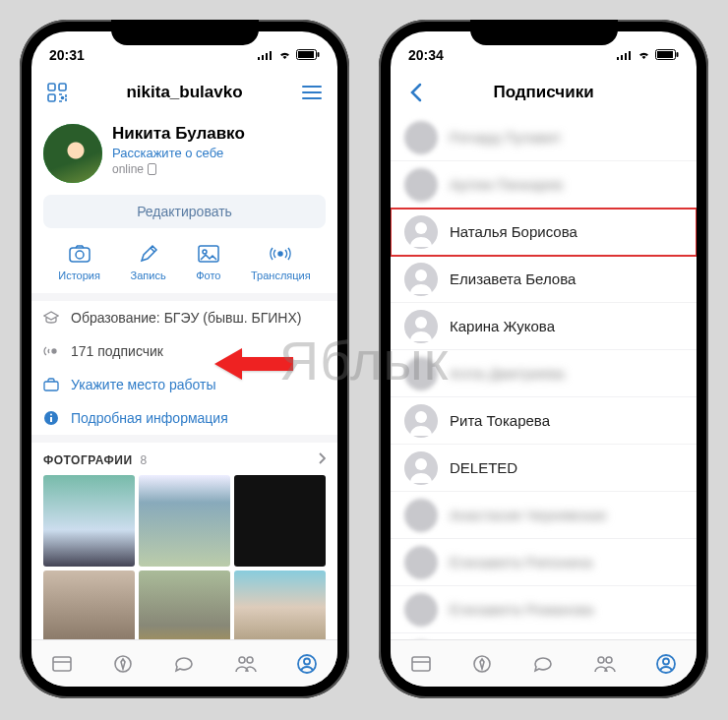 Image resolution: width=728 pixels, height=720 pixels. What do you see at coordinates (543, 421) in the screenshot?
I see `follower-row: Рита Токарева` at bounding box center [543, 421].